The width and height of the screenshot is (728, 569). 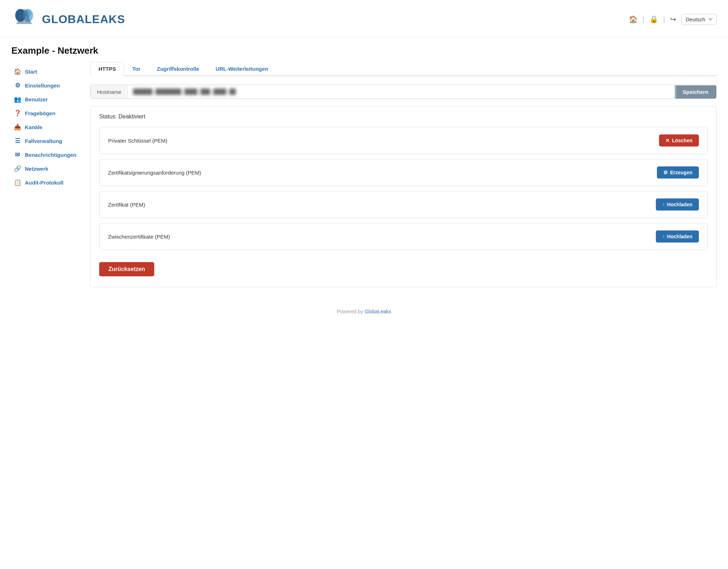 What do you see at coordinates (403, 172) in the screenshot?
I see `pem-row-zertifikatsignierung: Zertifikatsignierungsanforderung (PEM) ⚙…` at bounding box center [403, 172].